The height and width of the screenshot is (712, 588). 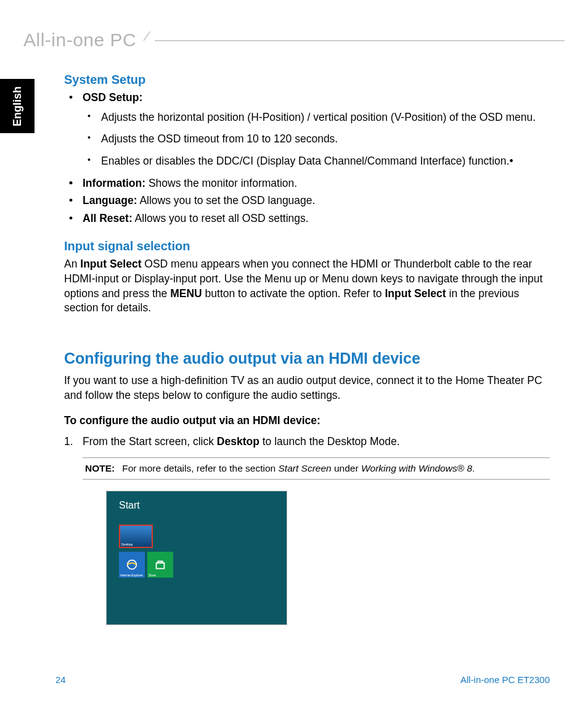 What do you see at coordinates (316, 469) in the screenshot?
I see `note-box: NOTE:For more details, refer to the sect…` at bounding box center [316, 469].